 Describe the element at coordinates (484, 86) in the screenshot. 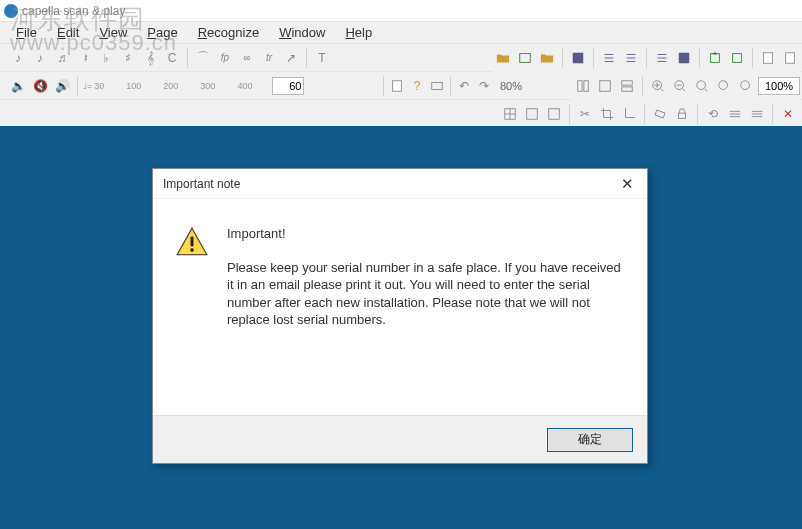

I see `redo-icon: ↷` at that location.